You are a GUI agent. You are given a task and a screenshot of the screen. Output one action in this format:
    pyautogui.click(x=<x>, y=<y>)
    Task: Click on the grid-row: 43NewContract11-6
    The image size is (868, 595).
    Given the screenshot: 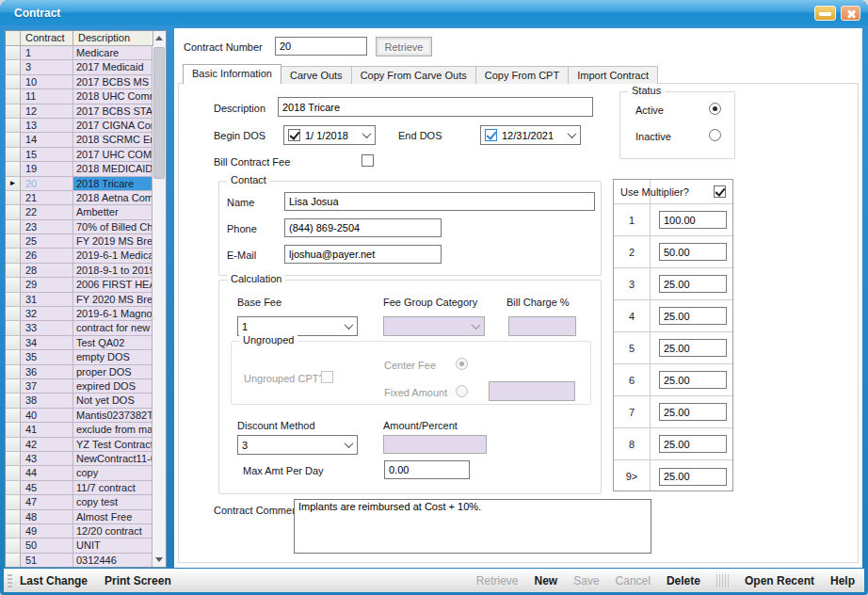 What is the action you would take?
    pyautogui.click(x=79, y=459)
    